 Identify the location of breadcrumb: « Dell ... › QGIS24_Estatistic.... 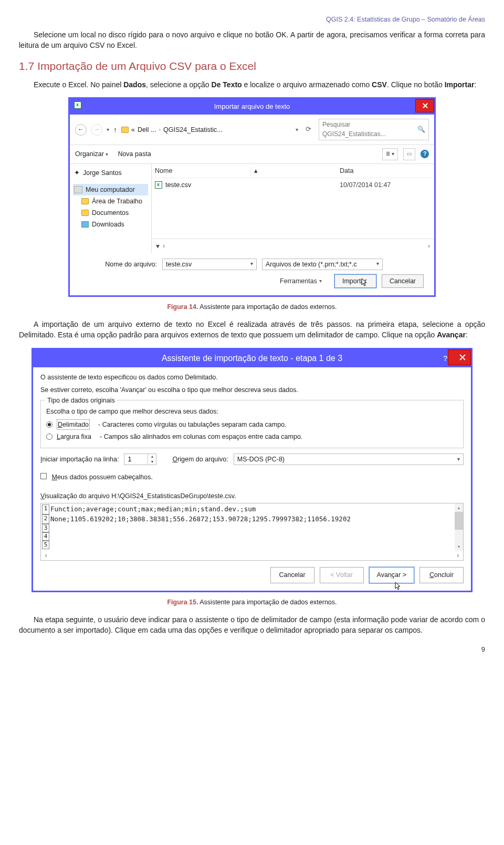
(172, 130).